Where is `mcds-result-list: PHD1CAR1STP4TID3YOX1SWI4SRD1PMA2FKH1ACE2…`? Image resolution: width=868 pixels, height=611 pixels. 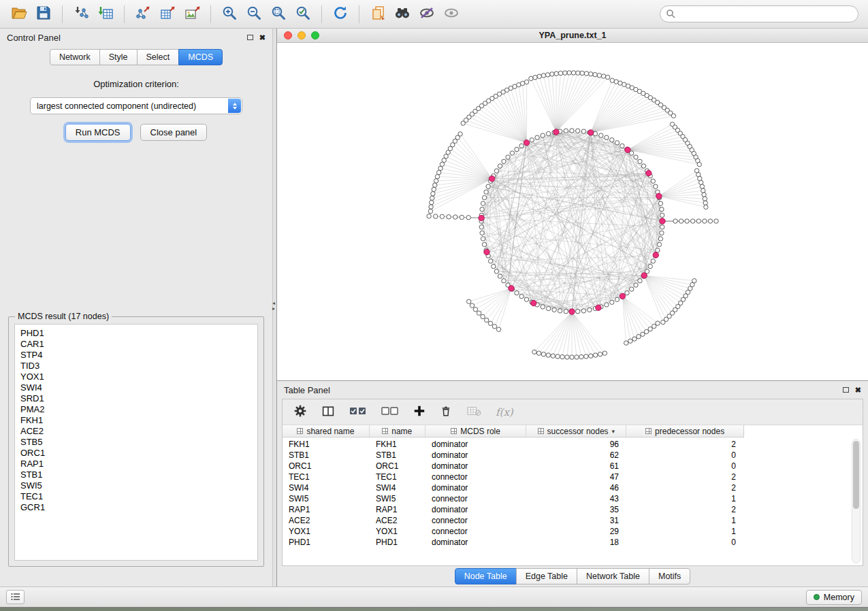
mcds-result-list: PHD1CAR1STP4TID3YOX1SWI4SRD1PMA2FKH1ACE2… is located at coordinates (136, 442).